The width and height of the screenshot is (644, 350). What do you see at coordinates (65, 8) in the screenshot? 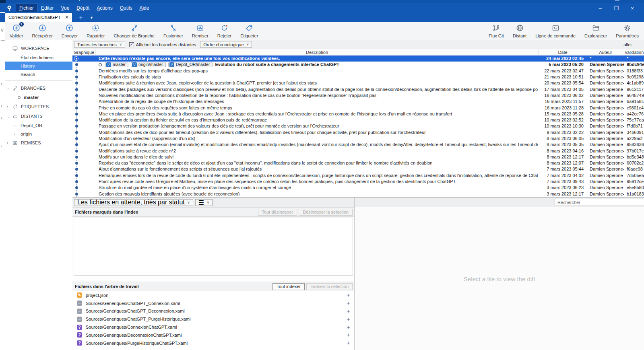
I see `menu-vue: Vue` at bounding box center [65, 8].